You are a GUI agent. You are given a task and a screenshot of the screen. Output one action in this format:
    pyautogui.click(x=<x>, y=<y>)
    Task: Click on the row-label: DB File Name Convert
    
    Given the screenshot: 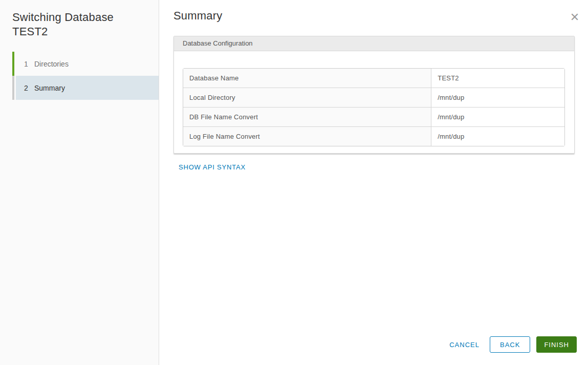 What is the action you would take?
    pyautogui.click(x=307, y=117)
    